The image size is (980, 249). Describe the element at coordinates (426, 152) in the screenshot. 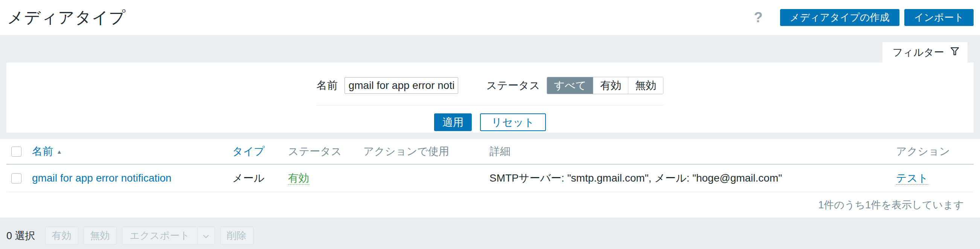

I see `column-header-used-in-actions: アクションで使用` at that location.